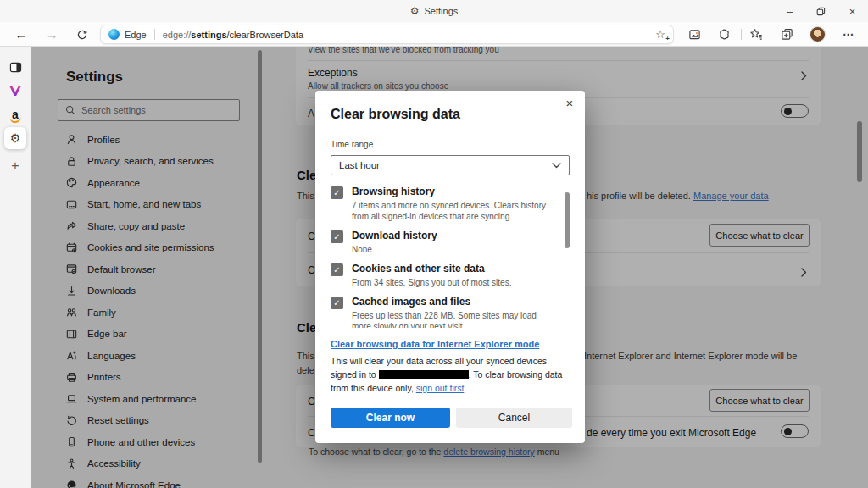 The height and width of the screenshot is (488, 868). What do you see at coordinates (448, 275) in the screenshot?
I see `option-cookies: ✓ Cookies and other site dataFrom 34 sit…` at bounding box center [448, 275].